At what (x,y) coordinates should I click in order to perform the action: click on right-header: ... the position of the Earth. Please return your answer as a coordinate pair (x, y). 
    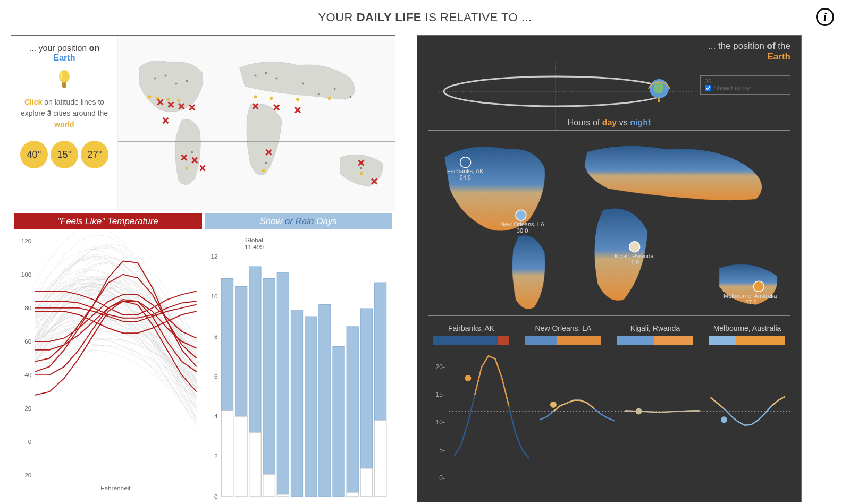
    Looking at the image, I should click on (750, 52).